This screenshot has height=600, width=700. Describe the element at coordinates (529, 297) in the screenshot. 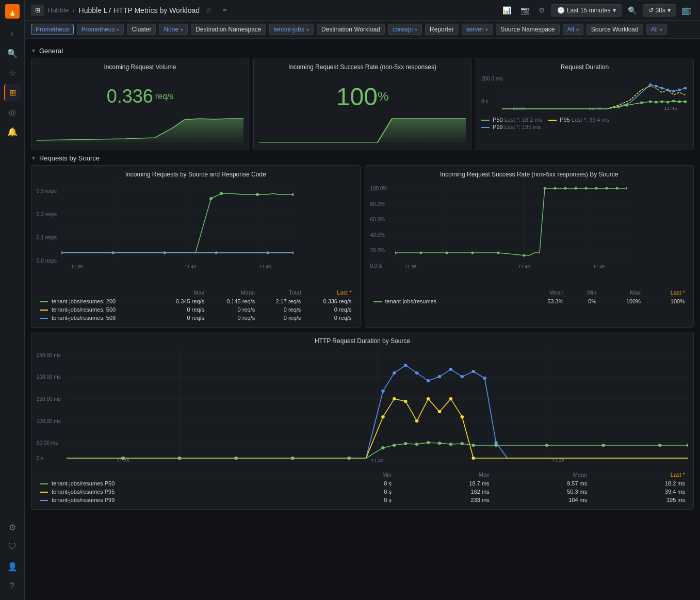

I see `success-source-legend-table: Mean Min Max Last * tenant-jobs/resumes` at that location.